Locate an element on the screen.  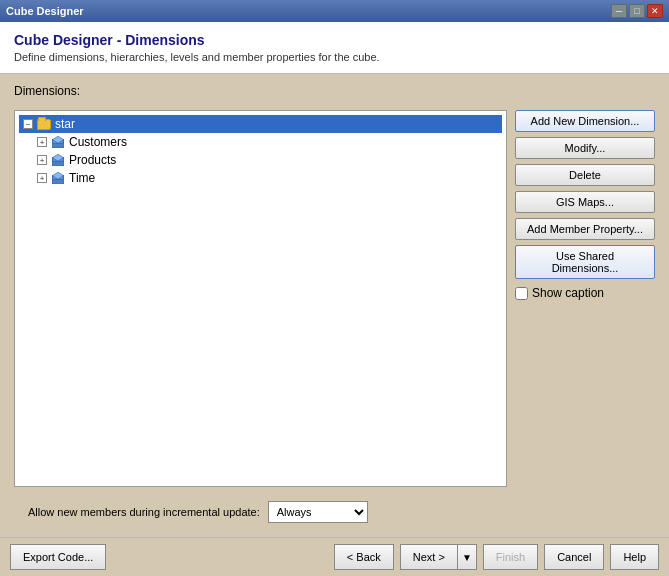
incremental-update-select: Always Never Ask is located at coordinates (318, 512).